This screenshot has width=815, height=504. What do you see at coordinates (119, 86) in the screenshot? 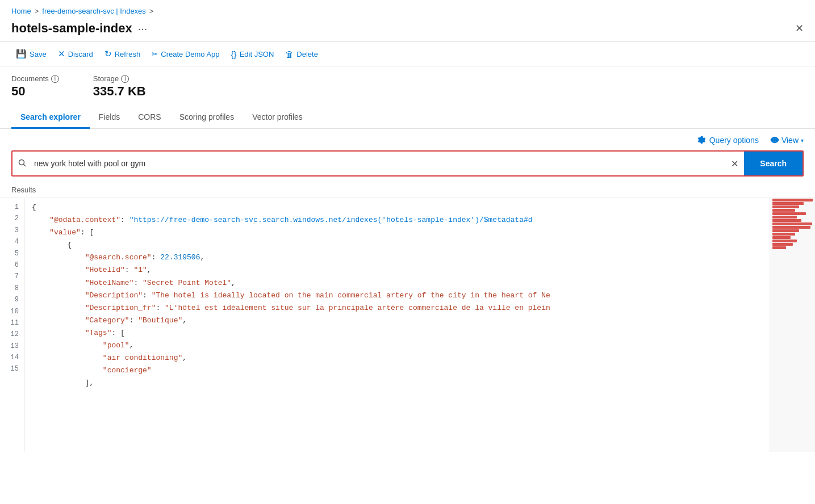
I see `storage-stat: Storage i 335.7 KB` at bounding box center [119, 86].